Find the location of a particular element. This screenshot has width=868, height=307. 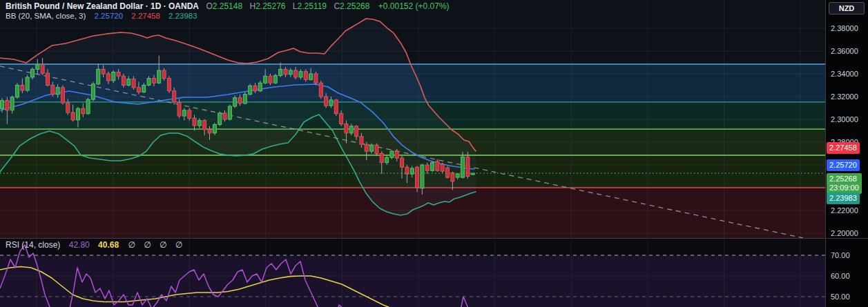

bb-lower-axis-label: 2.23983 is located at coordinates (843, 199).